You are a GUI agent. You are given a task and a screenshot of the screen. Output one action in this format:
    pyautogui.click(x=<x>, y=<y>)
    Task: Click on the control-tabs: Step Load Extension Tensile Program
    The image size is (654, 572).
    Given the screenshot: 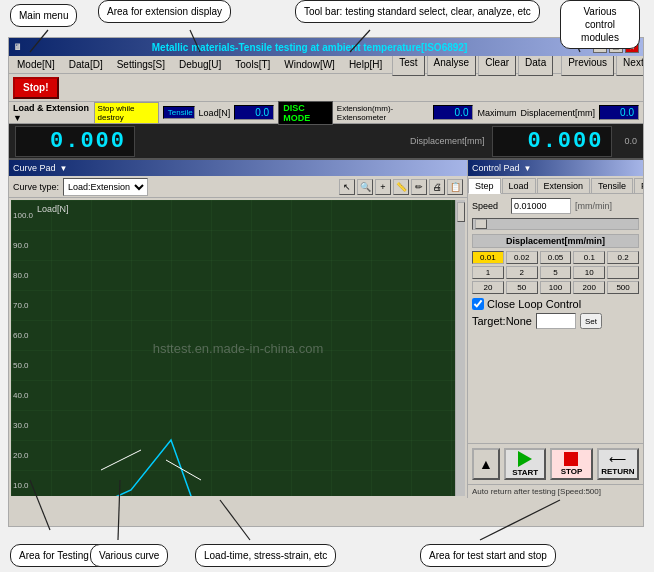 What is the action you would take?
    pyautogui.click(x=556, y=185)
    